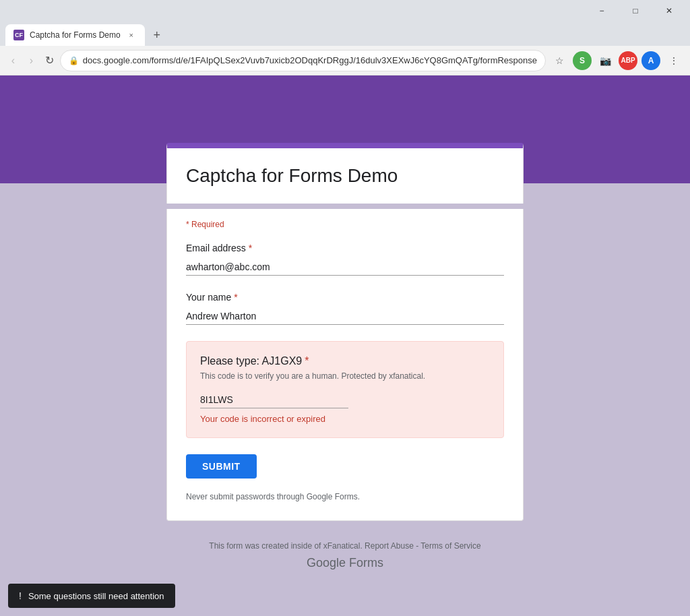  What do you see at coordinates (345, 361) in the screenshot?
I see `captcha-label: Please type: AJ1GX9 *` at bounding box center [345, 361].